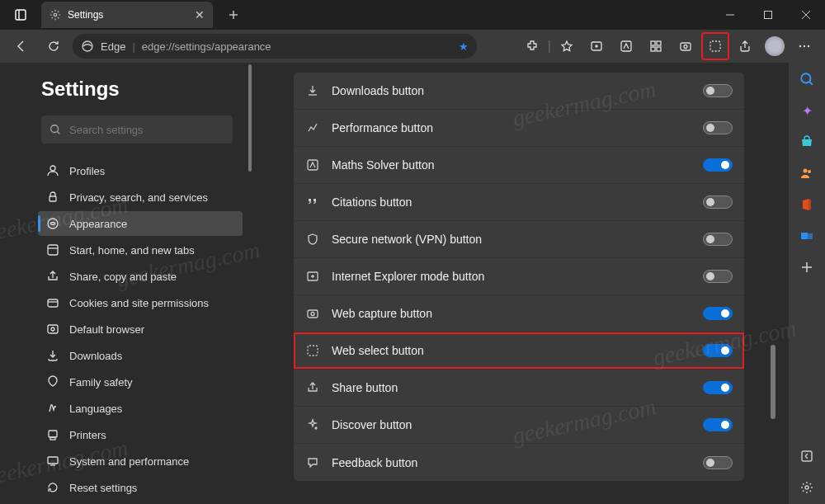 This screenshot has width=825, height=504. Describe the element at coordinates (567, 46) in the screenshot. I see `favorites-icon` at that location.